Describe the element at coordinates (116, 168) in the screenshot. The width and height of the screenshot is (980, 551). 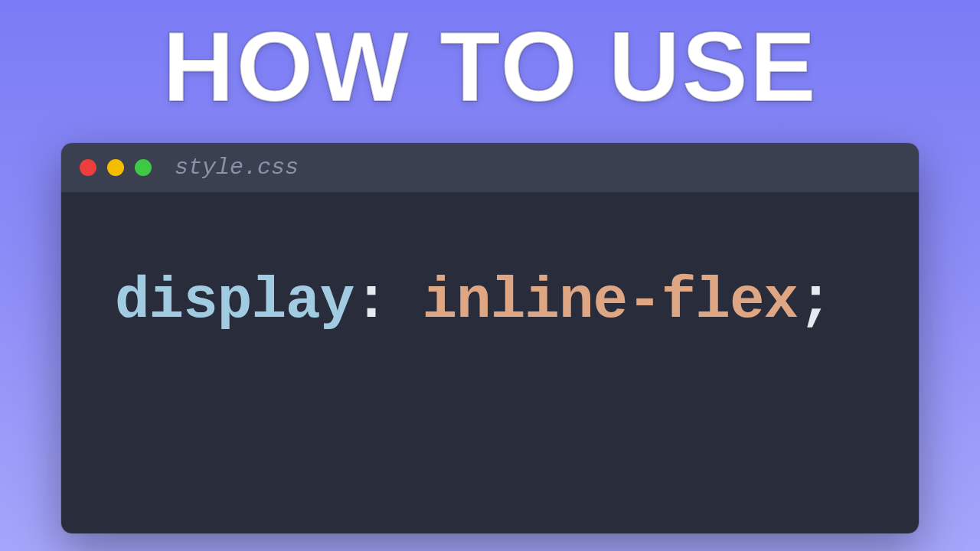
I see `minimize-icon` at that location.